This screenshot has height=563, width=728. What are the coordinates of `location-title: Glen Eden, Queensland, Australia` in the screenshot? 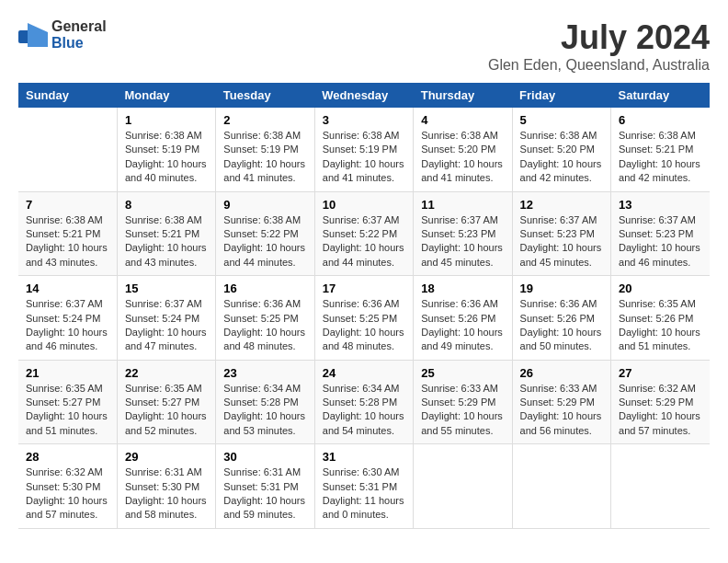 It's located at (599, 65).